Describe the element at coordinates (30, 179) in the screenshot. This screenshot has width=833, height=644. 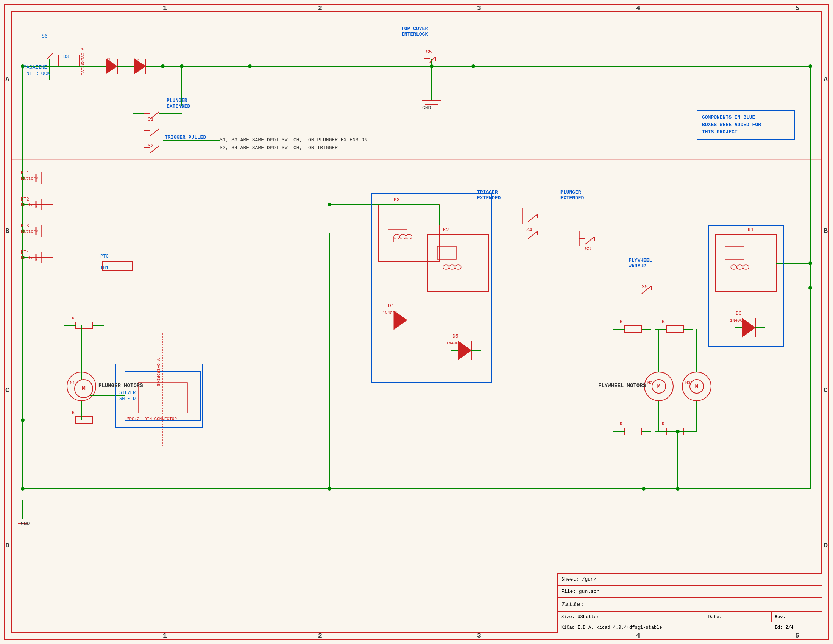
I see `bt1-value: Battery` at that location.